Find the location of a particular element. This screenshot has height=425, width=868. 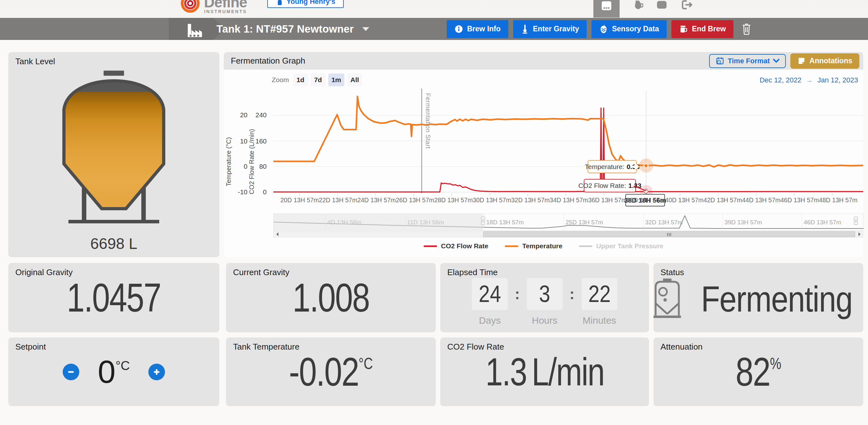

legend-upper-tank-pressure: Upper Tank Pressure is located at coordinates (621, 246).